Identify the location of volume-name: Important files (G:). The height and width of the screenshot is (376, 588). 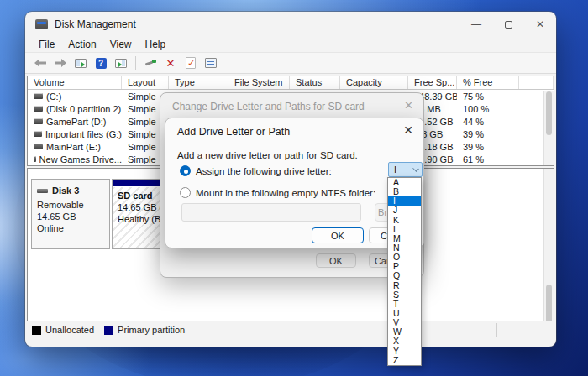
(84, 134).